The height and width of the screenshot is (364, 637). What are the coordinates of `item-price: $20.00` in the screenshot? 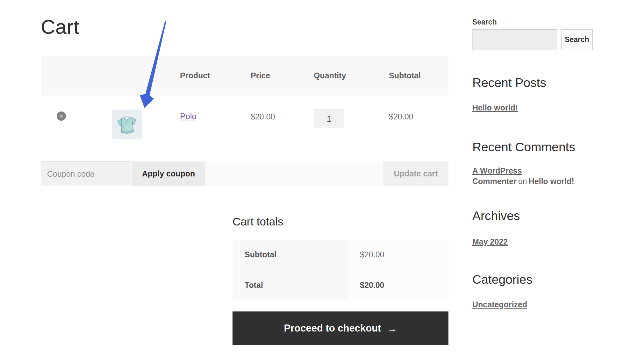 It's located at (263, 117).